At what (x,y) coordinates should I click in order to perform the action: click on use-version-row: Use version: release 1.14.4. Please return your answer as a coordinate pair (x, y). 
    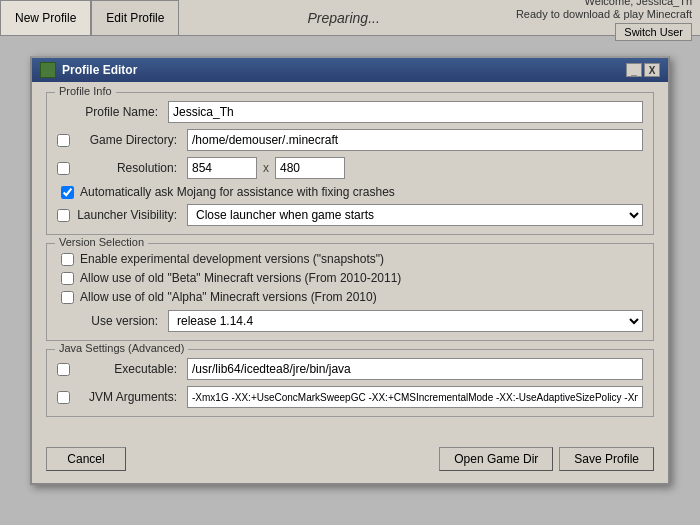
    Looking at the image, I should click on (350, 321).